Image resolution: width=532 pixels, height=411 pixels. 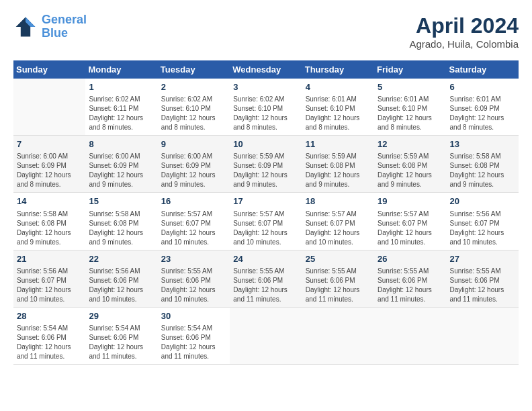 I want to click on calendar-cell: 13Sunrise: 5:58 AM Sunset: 6:08 PM Dayli…, so click(x=482, y=164).